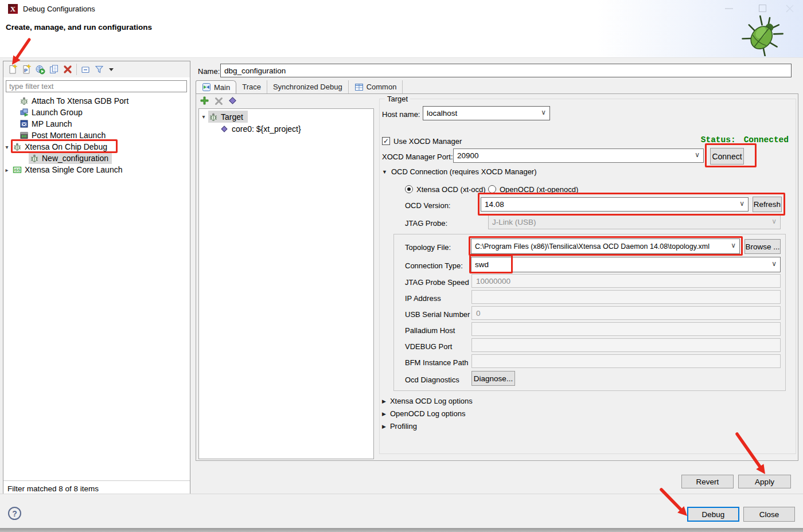 This screenshot has height=532, width=803. What do you see at coordinates (727, 156) in the screenshot?
I see `connect-button: Connect` at bounding box center [727, 156].